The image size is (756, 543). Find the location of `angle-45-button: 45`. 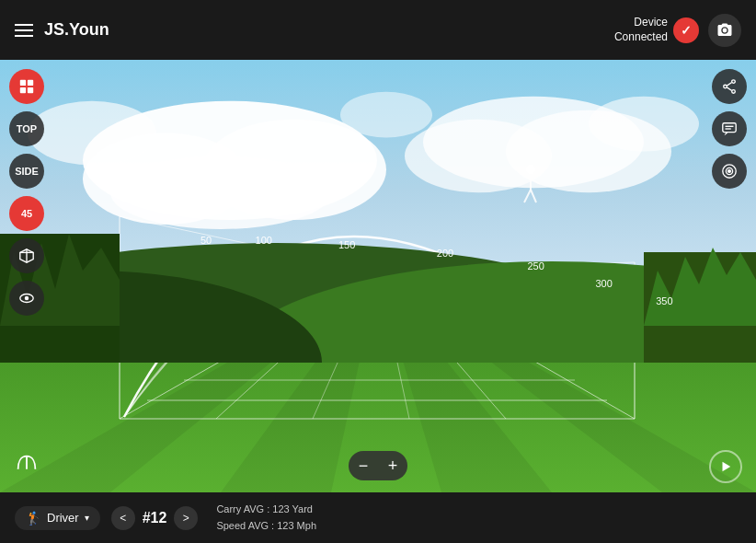

angle-45-button: 45 is located at coordinates (27, 214).